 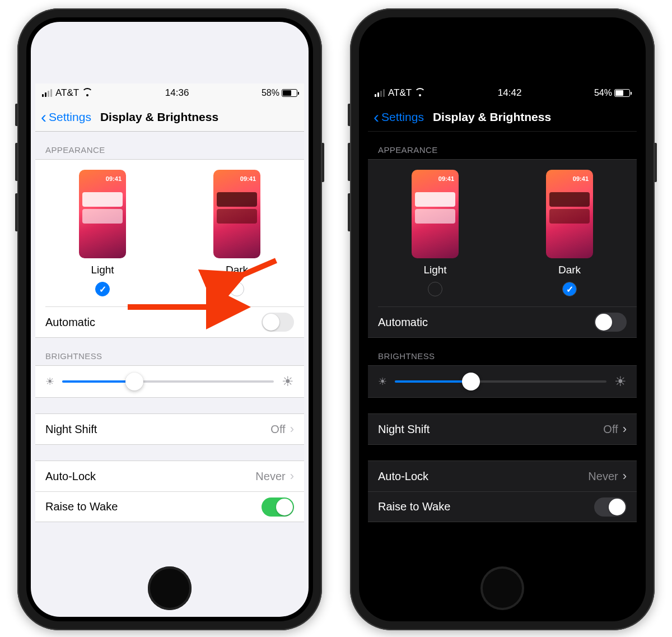 What do you see at coordinates (603, 93) in the screenshot?
I see `battery-pct: 54%` at bounding box center [603, 93].